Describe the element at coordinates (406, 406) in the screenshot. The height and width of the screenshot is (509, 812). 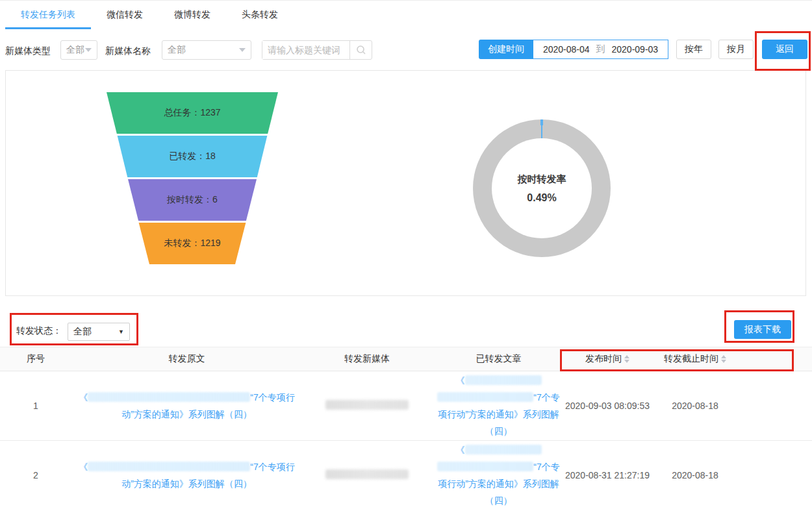
I see `table-row: 1《“7个专项行动”方案的通知》系列图解（四）《“7个专项行动”方案的通知》系列…` at that location.